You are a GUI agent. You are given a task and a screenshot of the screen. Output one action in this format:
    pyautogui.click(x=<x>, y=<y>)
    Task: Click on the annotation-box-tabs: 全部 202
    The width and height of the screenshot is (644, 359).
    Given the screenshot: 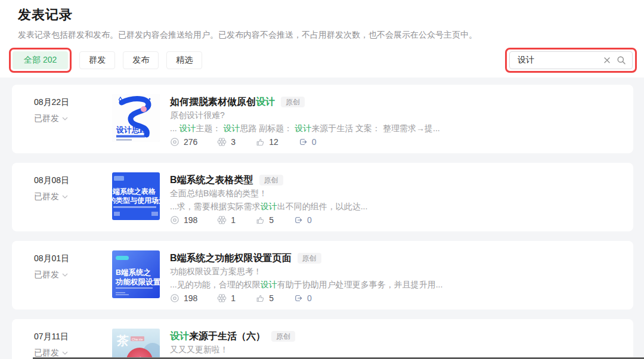 What is the action you would take?
    pyautogui.click(x=41, y=60)
    